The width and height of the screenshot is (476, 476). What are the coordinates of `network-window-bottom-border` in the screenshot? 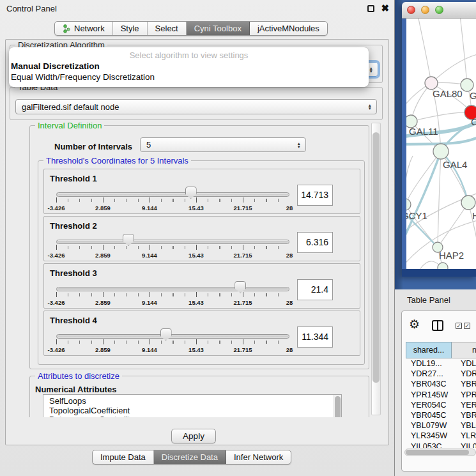 It's located at (439, 273).